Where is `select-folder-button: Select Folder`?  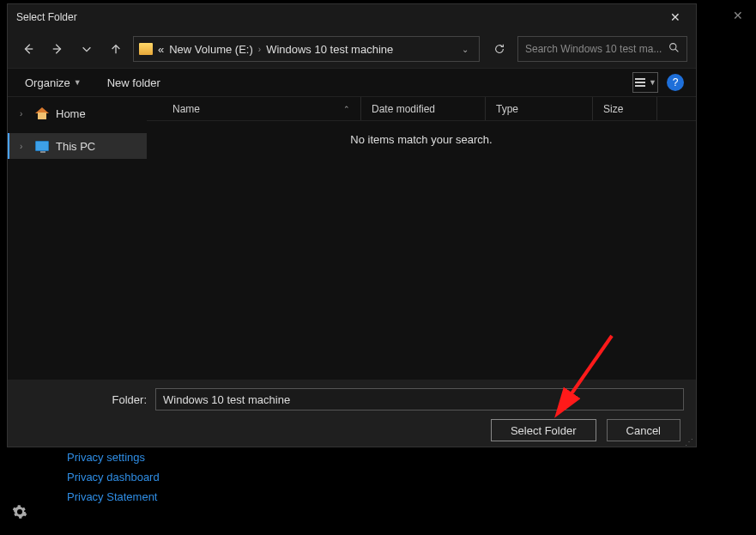
select-folder-button: Select Folder is located at coordinates (544, 430).